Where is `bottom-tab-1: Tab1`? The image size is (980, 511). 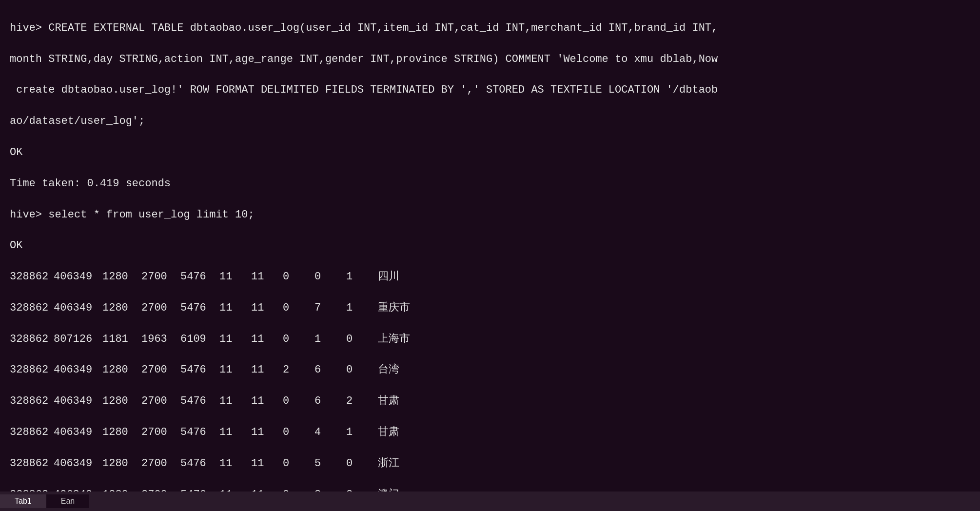 bottom-tab-1: Tab1 is located at coordinates (23, 501).